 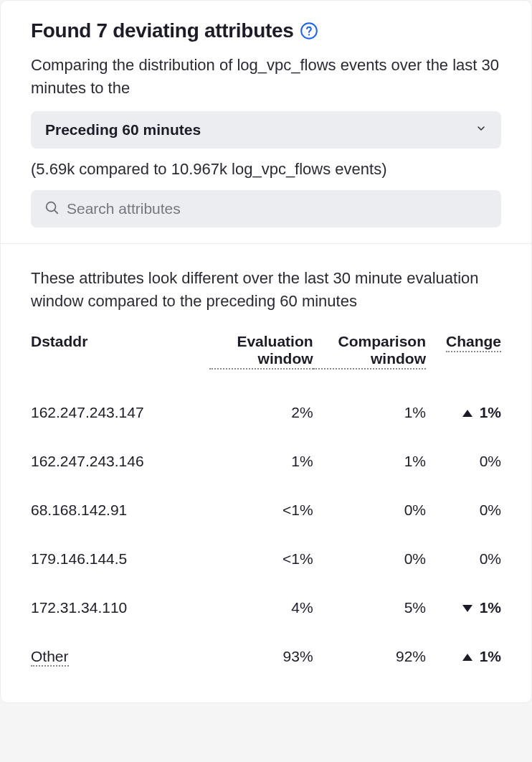 I want to click on title-row: Found 7 deviating attributes, so click(x=266, y=31).